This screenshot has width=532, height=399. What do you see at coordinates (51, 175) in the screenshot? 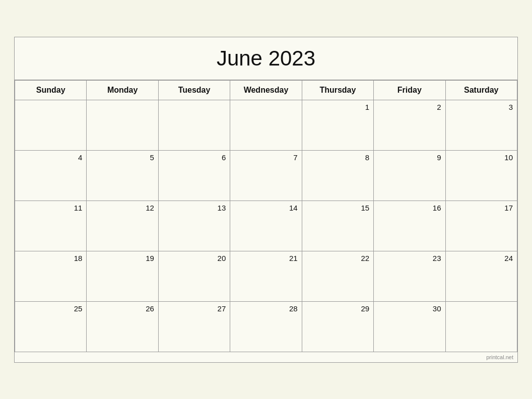
I see `calendar-day: 4` at bounding box center [51, 175].